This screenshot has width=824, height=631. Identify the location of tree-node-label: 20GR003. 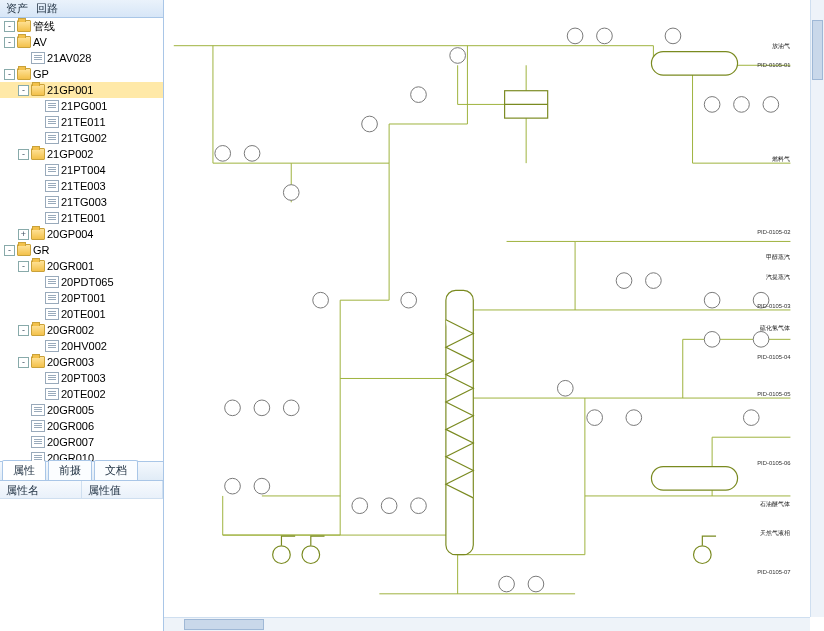
(70, 362).